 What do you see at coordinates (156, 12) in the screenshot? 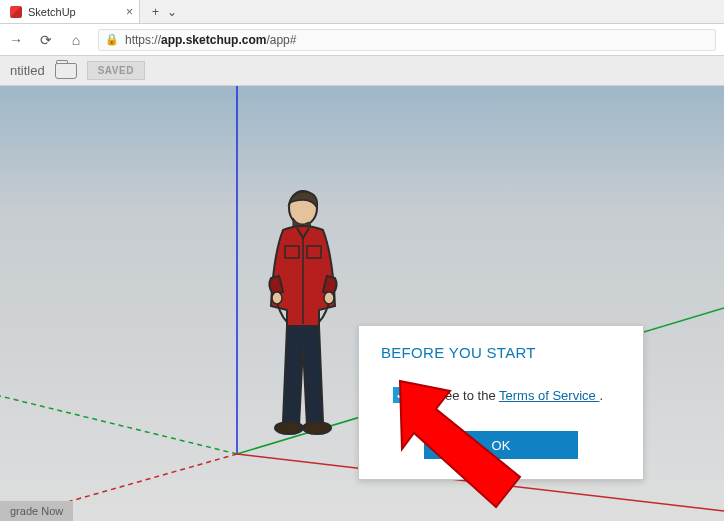
I see `new-tab-button: +` at bounding box center [156, 12].